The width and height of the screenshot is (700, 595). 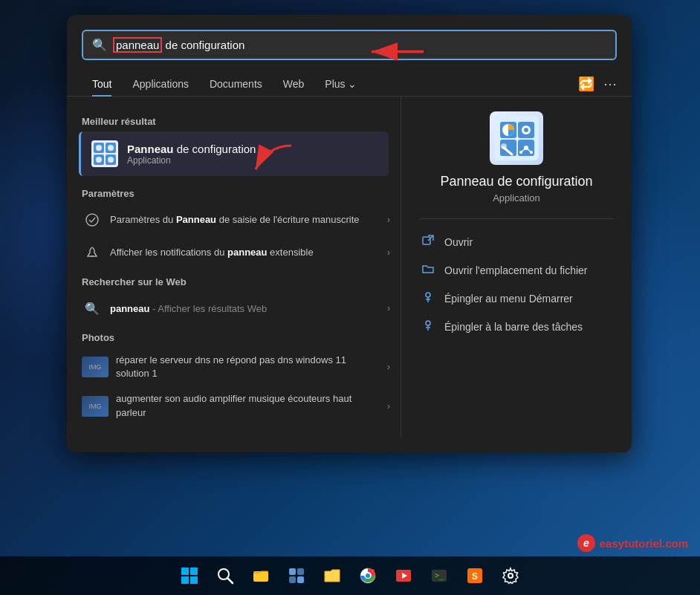 What do you see at coordinates (428, 242) in the screenshot?
I see `open-icon` at bounding box center [428, 242].